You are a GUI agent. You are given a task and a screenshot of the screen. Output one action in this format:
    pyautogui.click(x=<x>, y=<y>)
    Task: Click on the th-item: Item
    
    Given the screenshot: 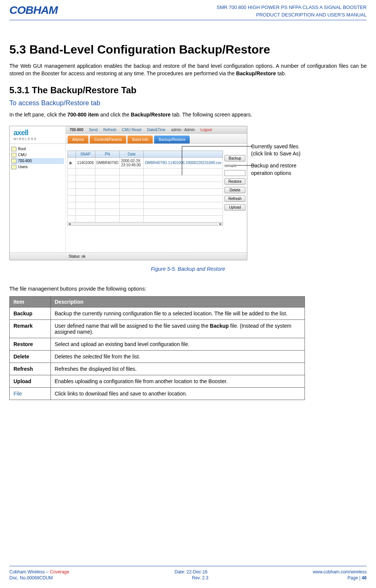 What is the action you would take?
    pyautogui.click(x=30, y=302)
    